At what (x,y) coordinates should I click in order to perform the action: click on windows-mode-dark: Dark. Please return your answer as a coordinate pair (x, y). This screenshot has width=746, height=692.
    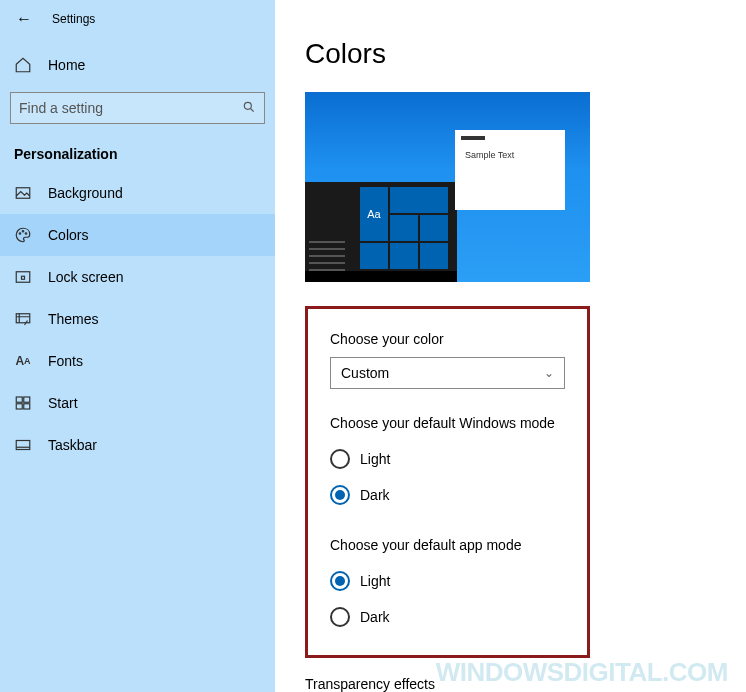
    Looking at the image, I should click on (448, 495).